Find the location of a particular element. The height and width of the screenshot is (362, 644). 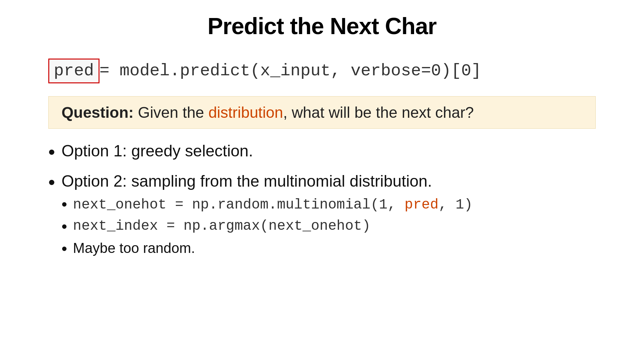

question-text-before: Given the is located at coordinates (171, 113).